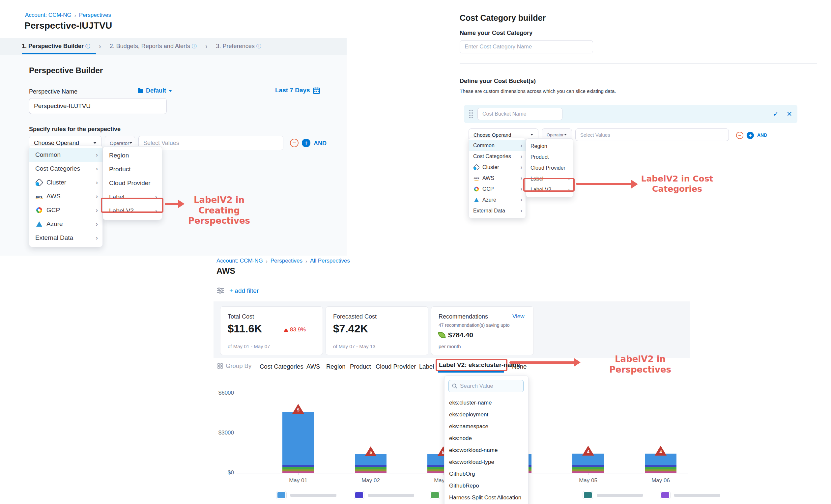 Image resolution: width=831 pixels, height=504 pixels. I want to click on close-icon: ✕, so click(789, 114).